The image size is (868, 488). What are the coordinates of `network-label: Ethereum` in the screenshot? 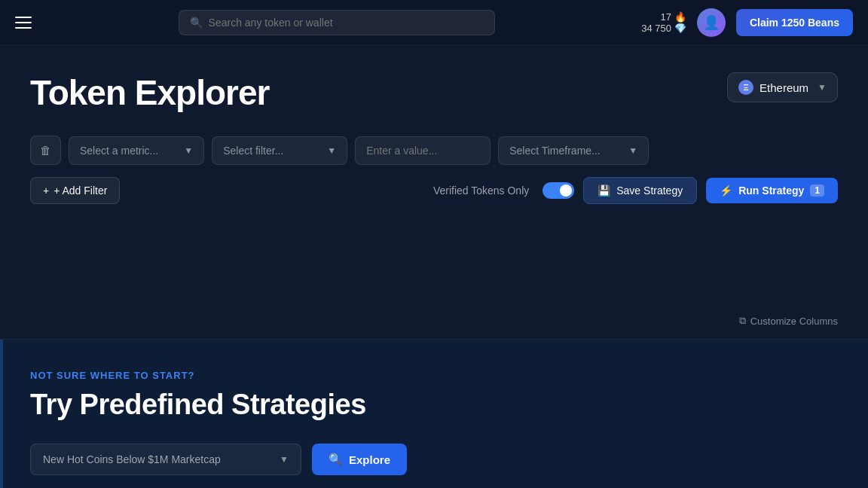 It's located at (784, 87).